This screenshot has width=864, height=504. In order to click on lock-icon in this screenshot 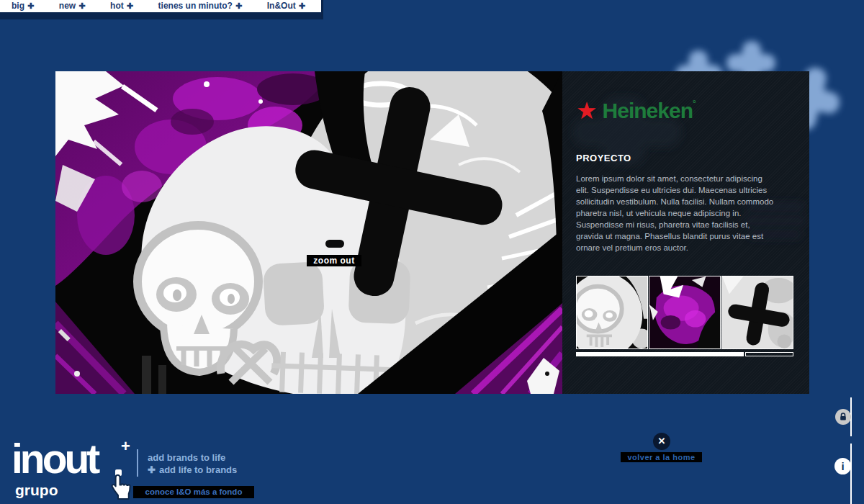, I will do `click(843, 417)`.